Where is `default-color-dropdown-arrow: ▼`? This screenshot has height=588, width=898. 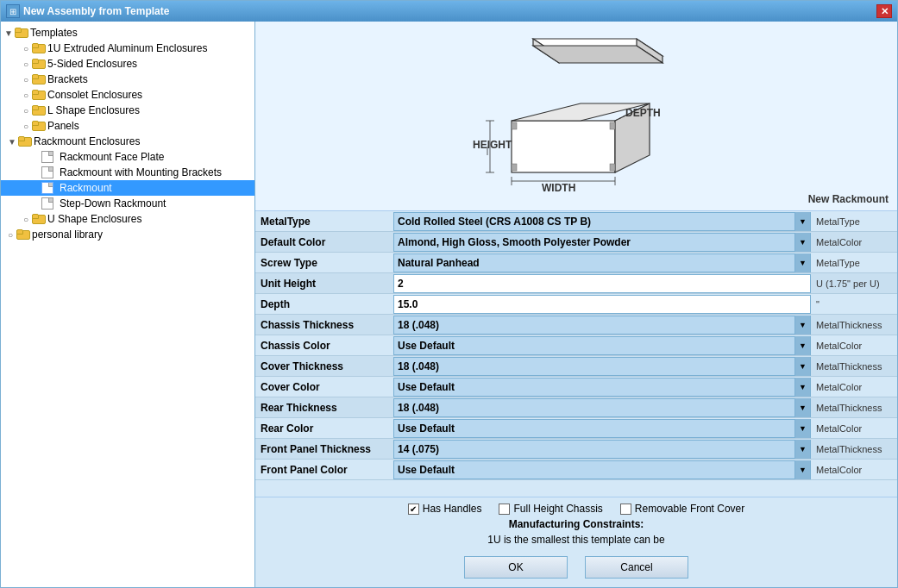
default-color-dropdown-arrow: ▼ is located at coordinates (802, 242).